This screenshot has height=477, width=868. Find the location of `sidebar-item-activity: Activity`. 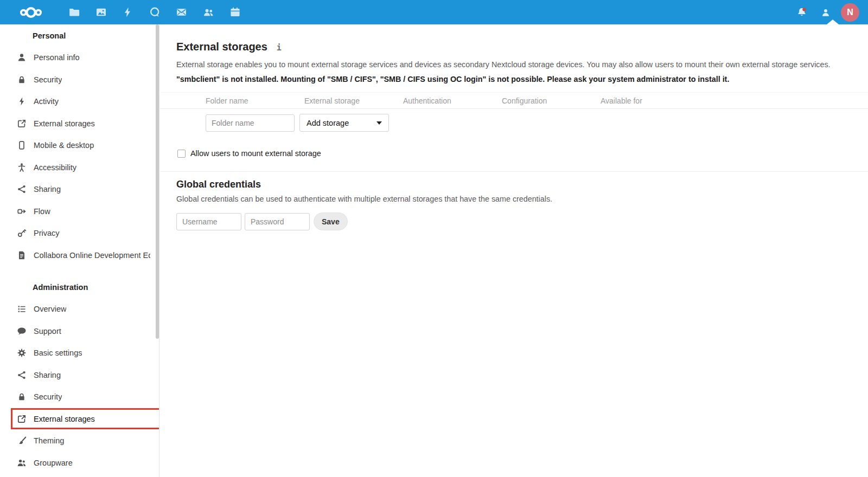

sidebar-item-activity: Activity is located at coordinates (79, 102).